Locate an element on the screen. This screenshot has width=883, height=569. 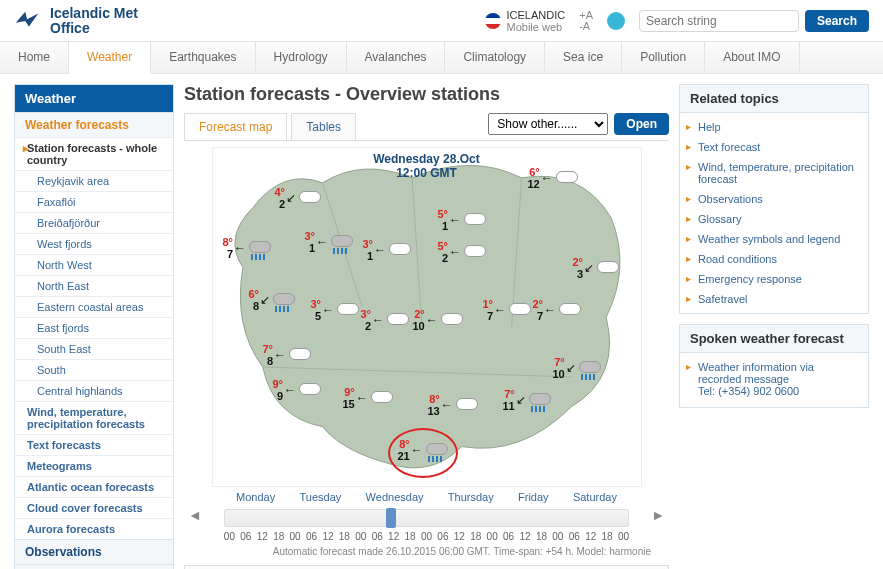
related-item: Observations is located at coordinates (774, 199).